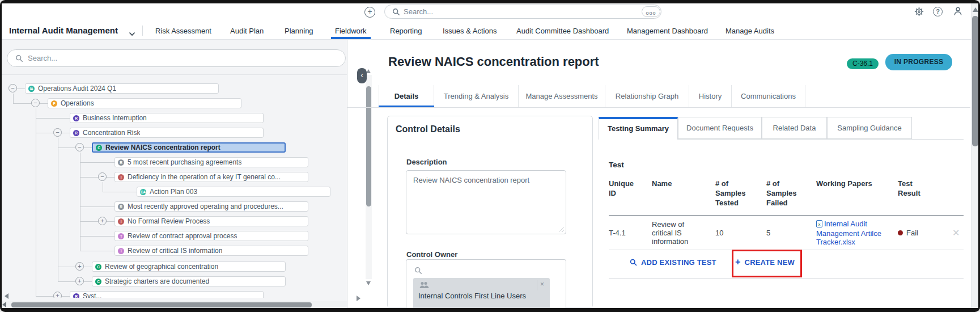 The image size is (980, 312). Describe the element at coordinates (211, 236) in the screenshot. I see `tree-node-review-of-contract-approval-process: TReview of contract approval process` at that location.